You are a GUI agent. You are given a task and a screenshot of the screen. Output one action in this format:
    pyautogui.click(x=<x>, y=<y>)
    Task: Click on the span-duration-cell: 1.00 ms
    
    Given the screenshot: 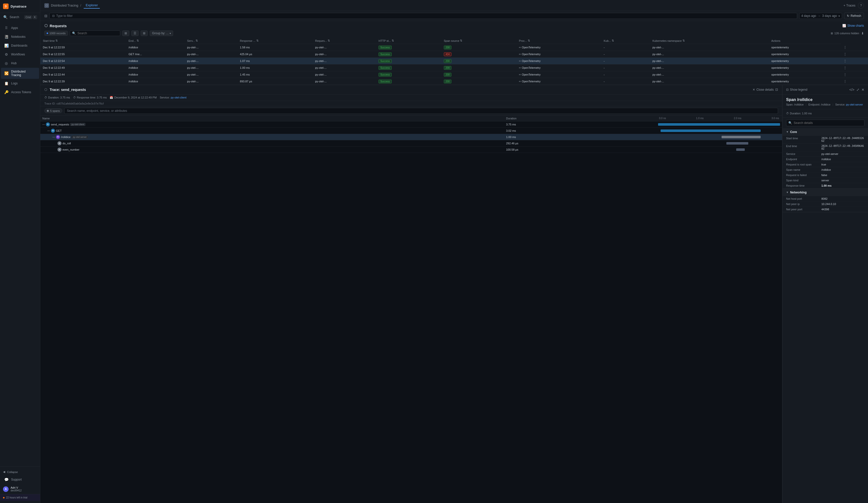 What is the action you would take?
    pyautogui.click(x=580, y=137)
    